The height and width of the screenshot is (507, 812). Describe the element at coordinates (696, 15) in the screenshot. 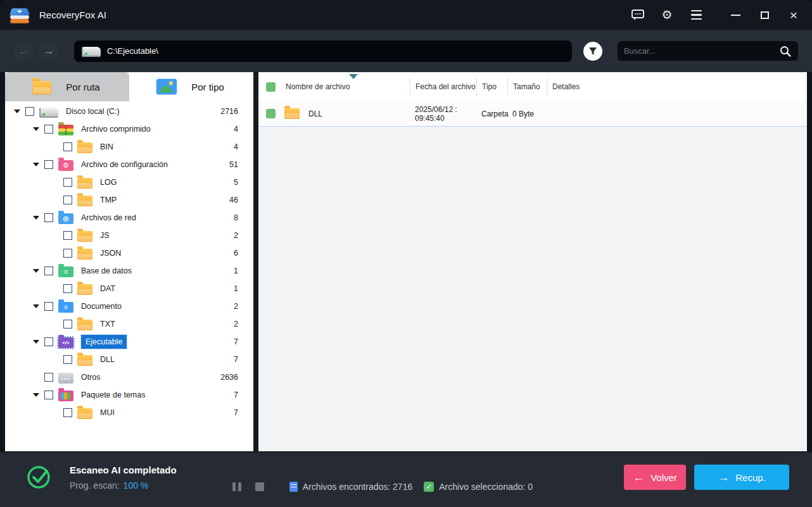

I see `menu-icon` at that location.